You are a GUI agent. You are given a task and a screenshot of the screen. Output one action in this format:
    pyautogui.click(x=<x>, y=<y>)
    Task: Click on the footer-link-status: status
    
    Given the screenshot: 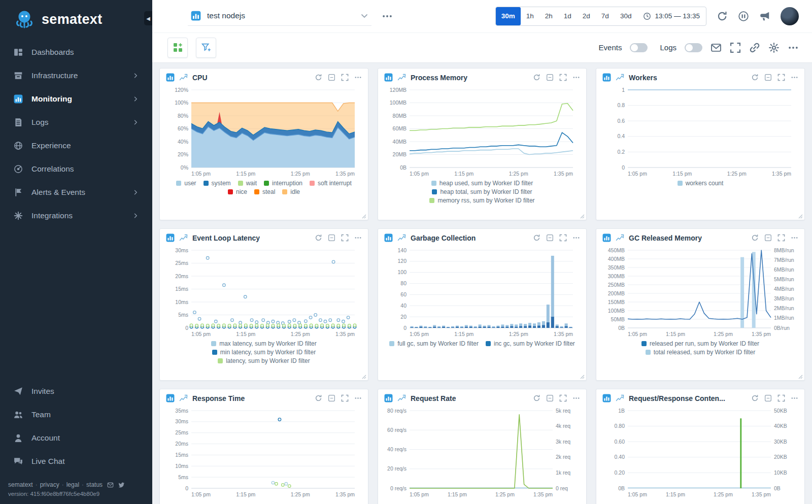 What is the action you would take?
    pyautogui.click(x=94, y=485)
    